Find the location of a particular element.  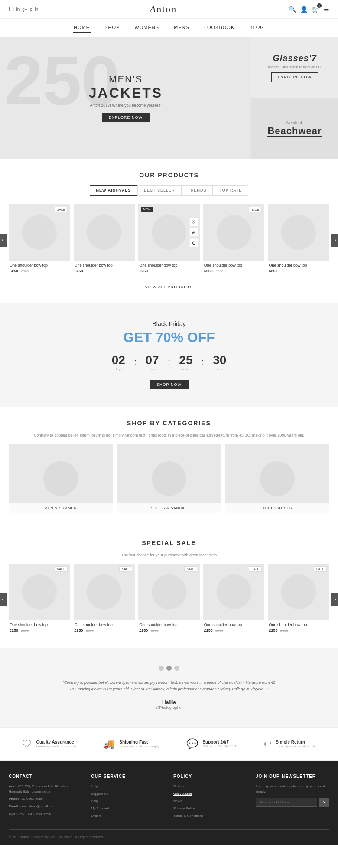

footer-contact-address: Add: #55 220, Cemetery latin literature.… is located at coordinates (46, 789).